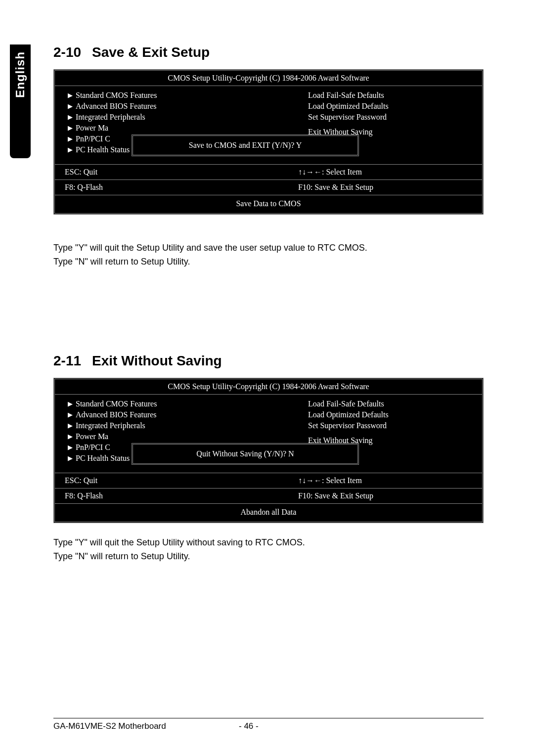 The image size is (534, 756). I want to click on language-label: English, so click(20, 75).